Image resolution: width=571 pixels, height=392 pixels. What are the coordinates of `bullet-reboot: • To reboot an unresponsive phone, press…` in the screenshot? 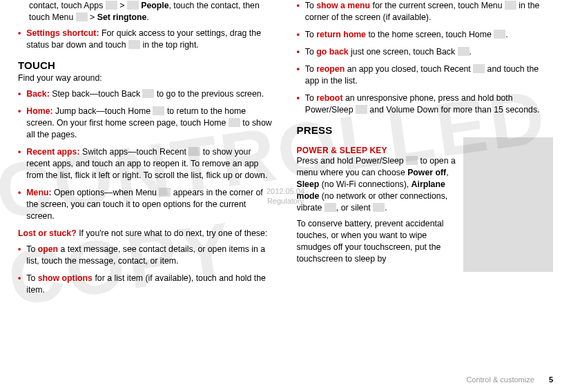 It's located at (425, 104).